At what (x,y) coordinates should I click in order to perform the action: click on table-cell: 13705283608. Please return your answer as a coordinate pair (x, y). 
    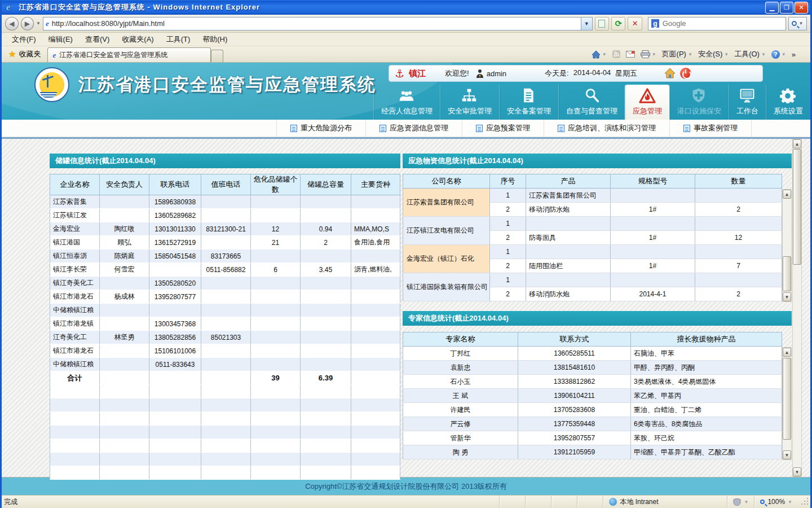
    Looking at the image, I should click on (575, 410).